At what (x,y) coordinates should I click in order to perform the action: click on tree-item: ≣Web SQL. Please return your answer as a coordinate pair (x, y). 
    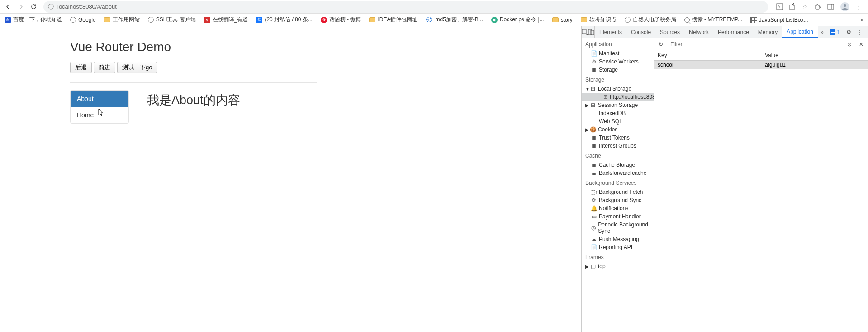
    Looking at the image, I should click on (618, 121).